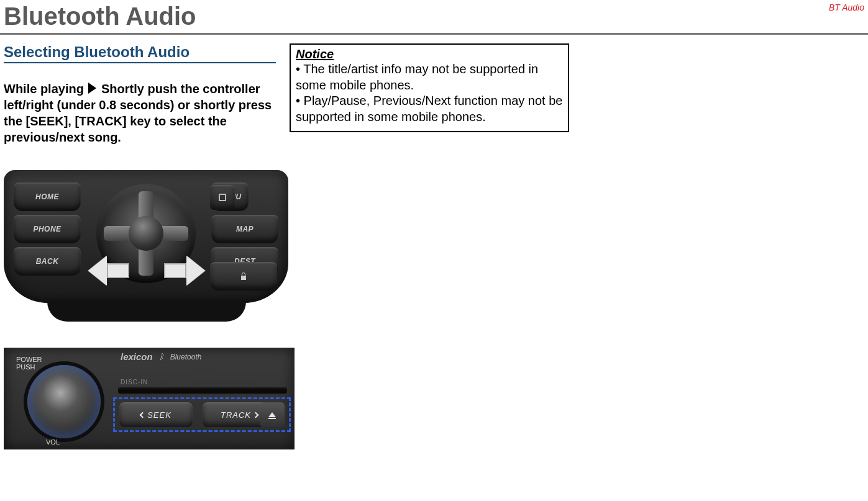  Describe the element at coordinates (47, 261) in the screenshot. I see `controller-back-button: BACK` at that location.